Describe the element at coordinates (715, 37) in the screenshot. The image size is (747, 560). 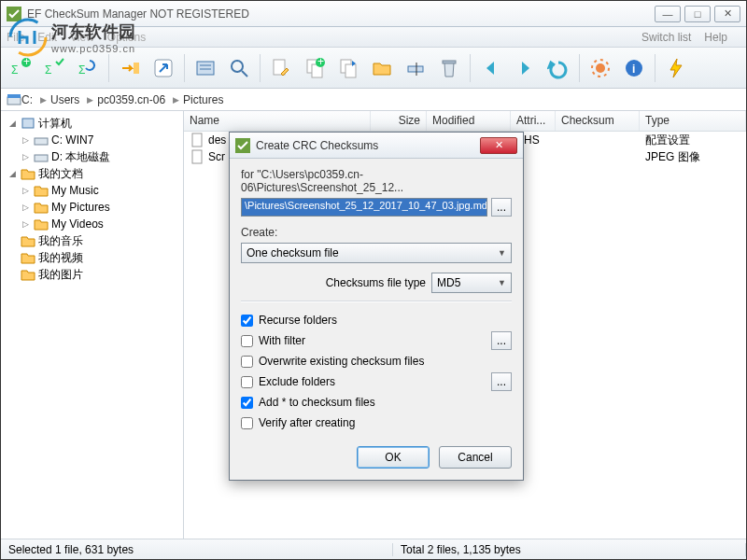
I see `menu-help: Help` at that location.